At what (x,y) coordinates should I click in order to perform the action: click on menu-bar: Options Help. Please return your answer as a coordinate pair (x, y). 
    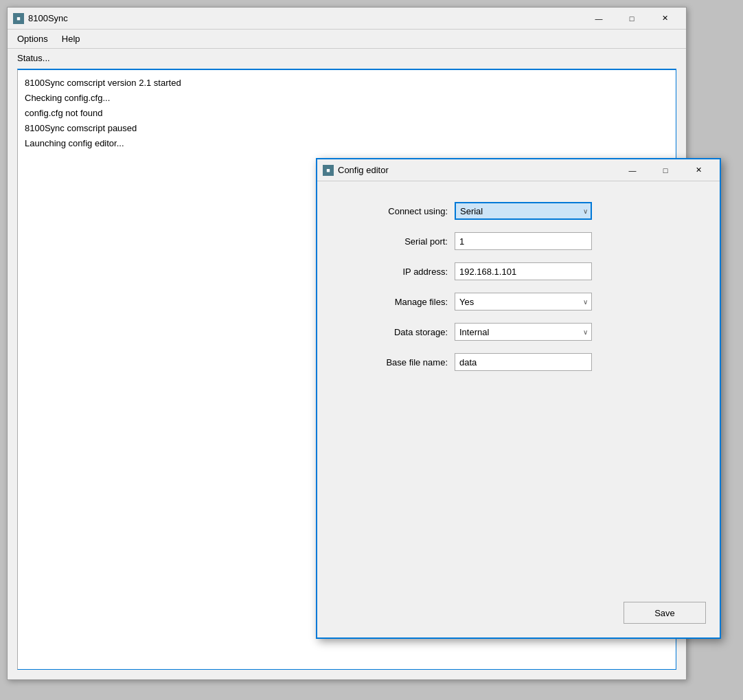
    Looking at the image, I should click on (347, 39).